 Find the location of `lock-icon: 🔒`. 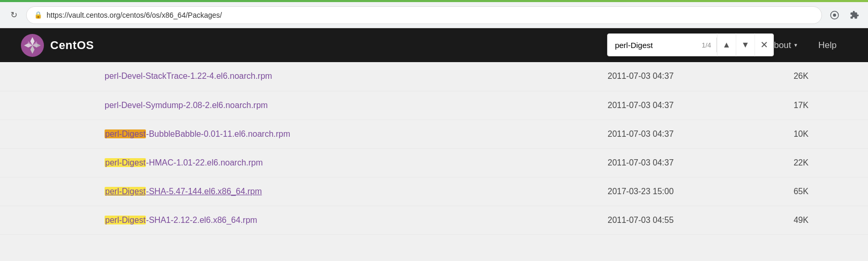

lock-icon: 🔒 is located at coordinates (38, 15).